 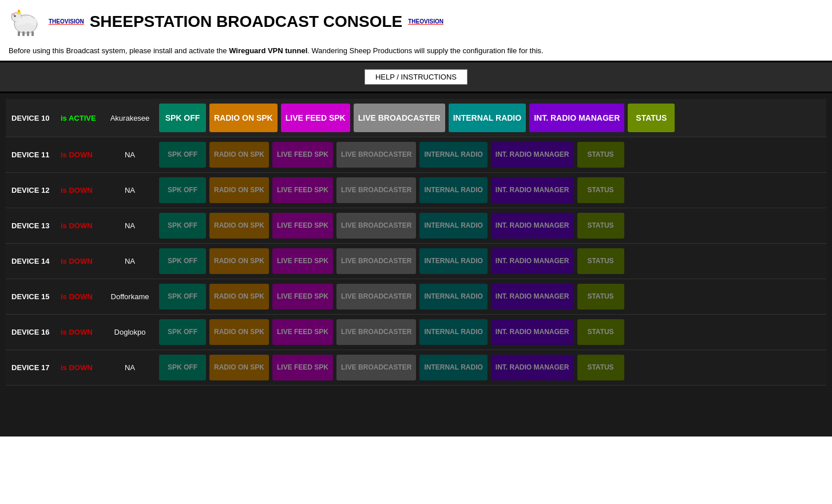 What do you see at coordinates (316, 118) in the screenshot?
I see `live-feed-btn-10: LIVE FEED SPK` at bounding box center [316, 118].